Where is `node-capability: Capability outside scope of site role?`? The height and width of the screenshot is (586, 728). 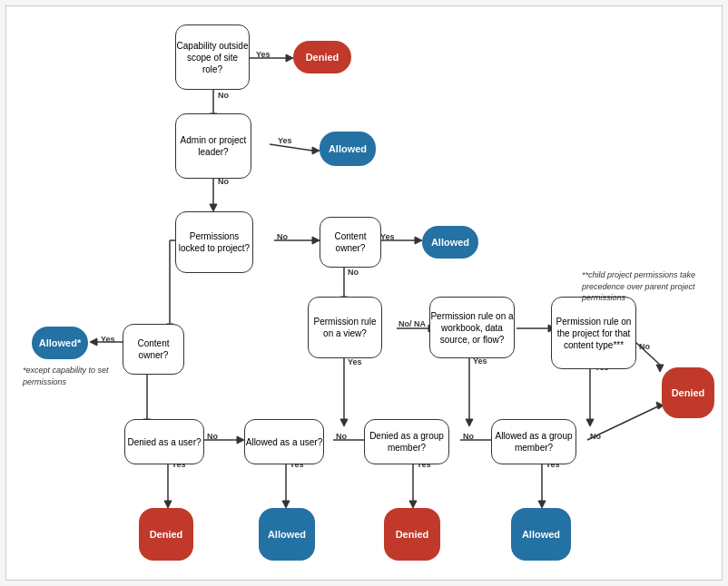
node-capability: Capability outside scope of site role? is located at coordinates (212, 57).